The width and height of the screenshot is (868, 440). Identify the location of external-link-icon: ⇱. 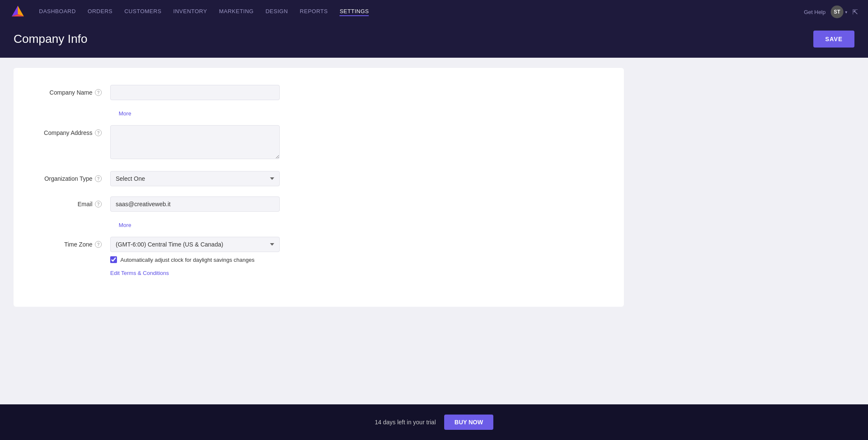
(855, 12).